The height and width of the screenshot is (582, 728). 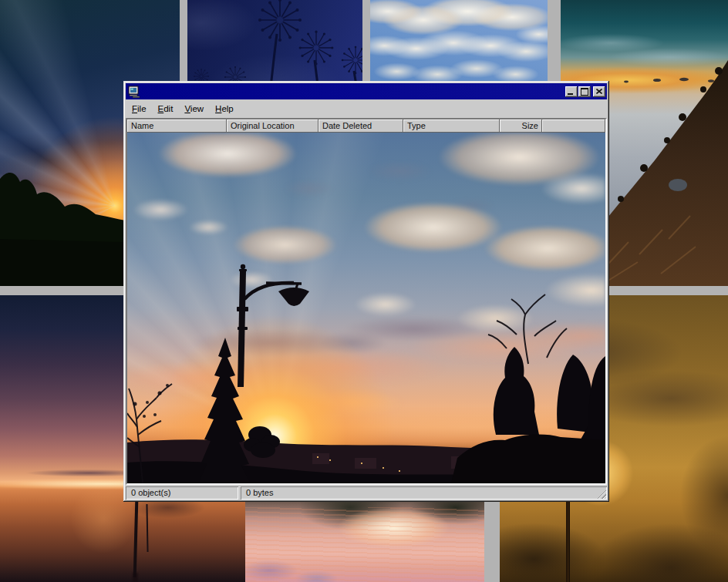 I want to click on column-header-name: Name, so click(x=177, y=126).